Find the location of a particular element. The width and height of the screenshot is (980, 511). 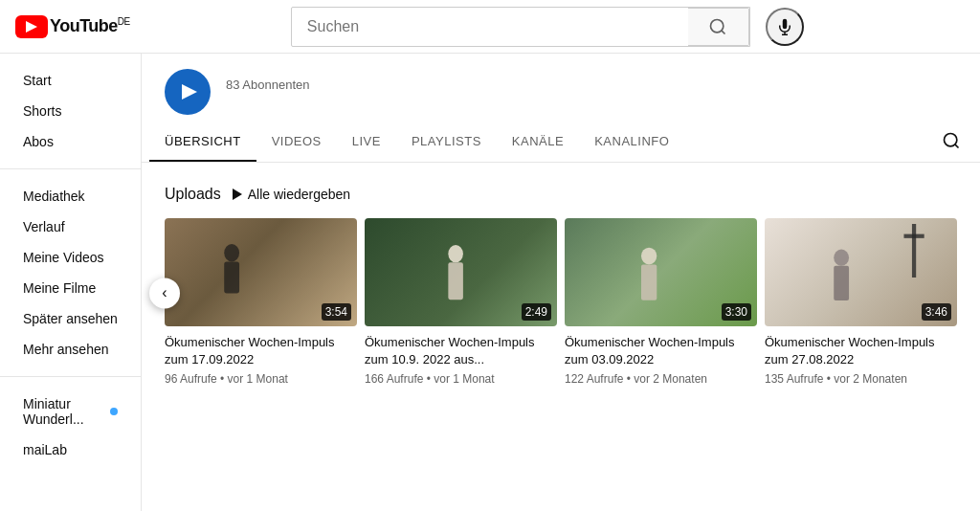

sidebar-item-start: Start is located at coordinates (71, 80).